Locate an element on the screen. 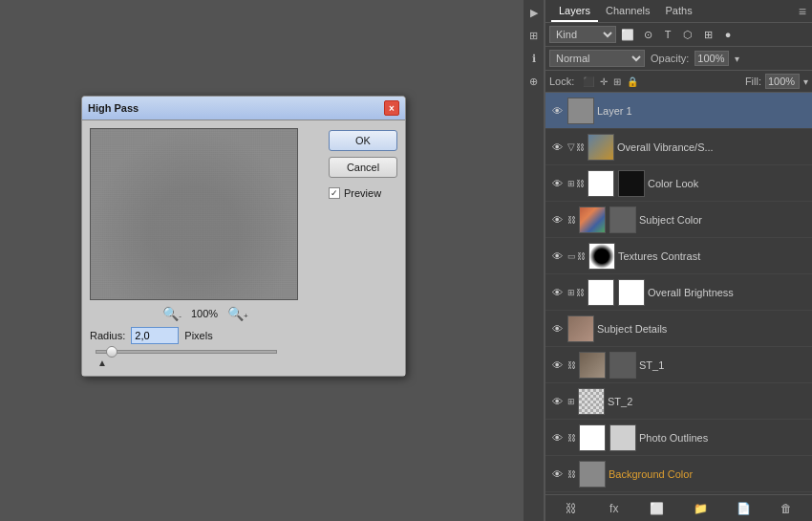 Image resolution: width=812 pixels, height=521 pixels. cancel-button: Cancel is located at coordinates (363, 167).